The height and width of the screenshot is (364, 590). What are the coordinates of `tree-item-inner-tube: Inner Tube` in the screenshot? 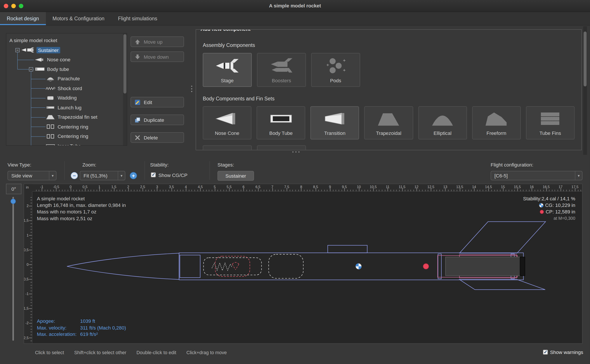 It's located at (67, 143).